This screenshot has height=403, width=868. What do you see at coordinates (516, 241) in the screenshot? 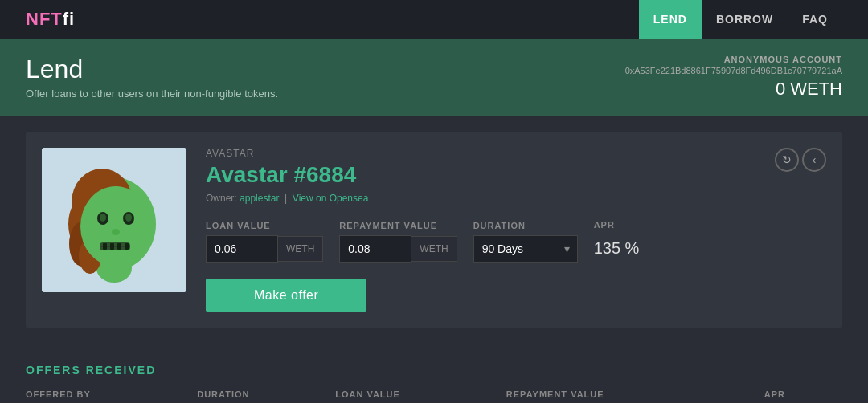
I see `loan-fields: LOAN VALUE WETH REPAYMENT VALUE WETH DUR…` at bounding box center [516, 241].